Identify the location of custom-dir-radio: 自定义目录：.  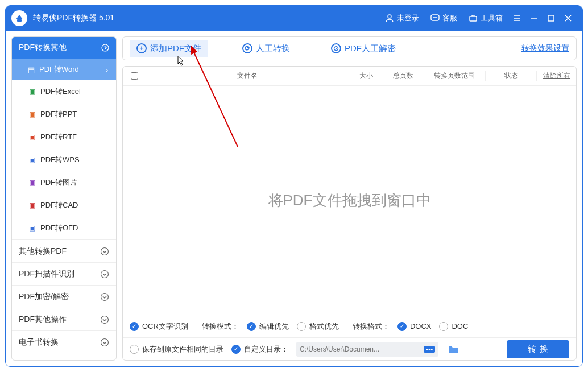
(260, 349).